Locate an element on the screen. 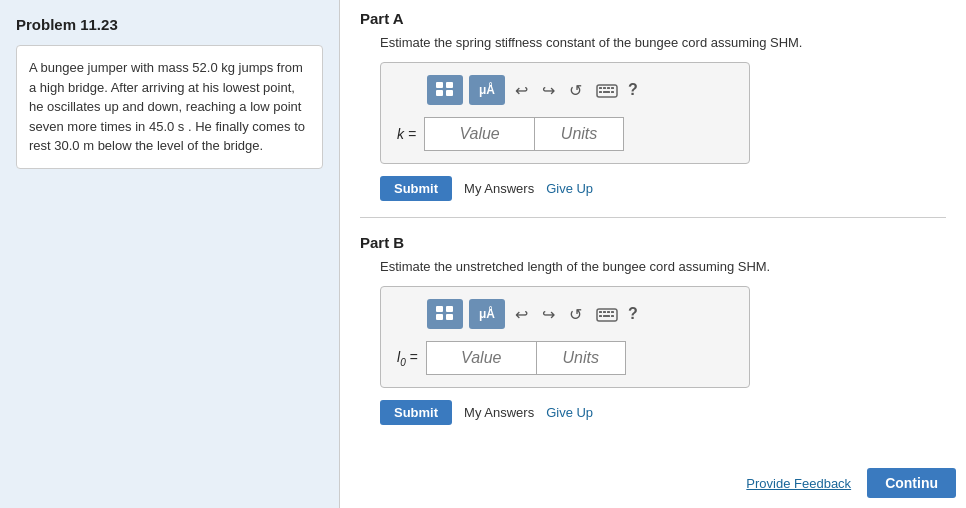  mu-button-b: μÅ is located at coordinates (487, 314).